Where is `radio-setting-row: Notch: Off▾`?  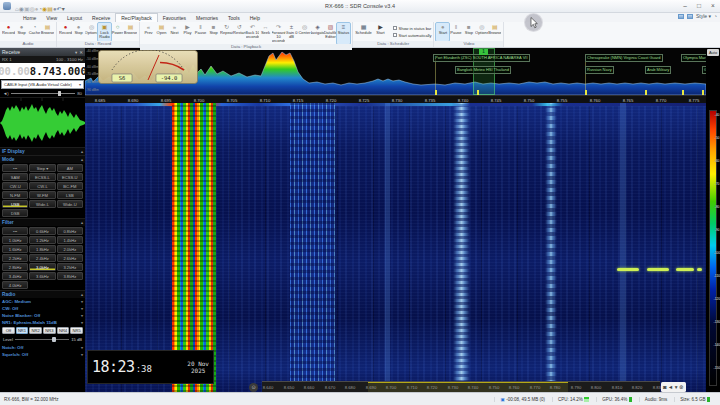 radio-setting-row: Notch: Off▾ is located at coordinates (42, 348).